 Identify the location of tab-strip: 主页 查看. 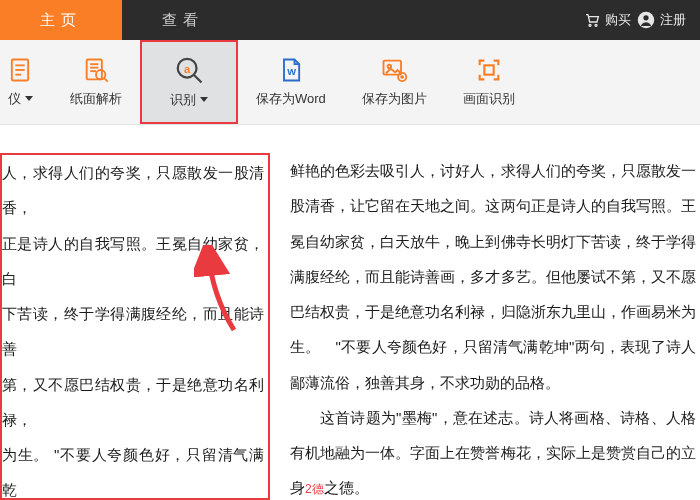
(122, 20).